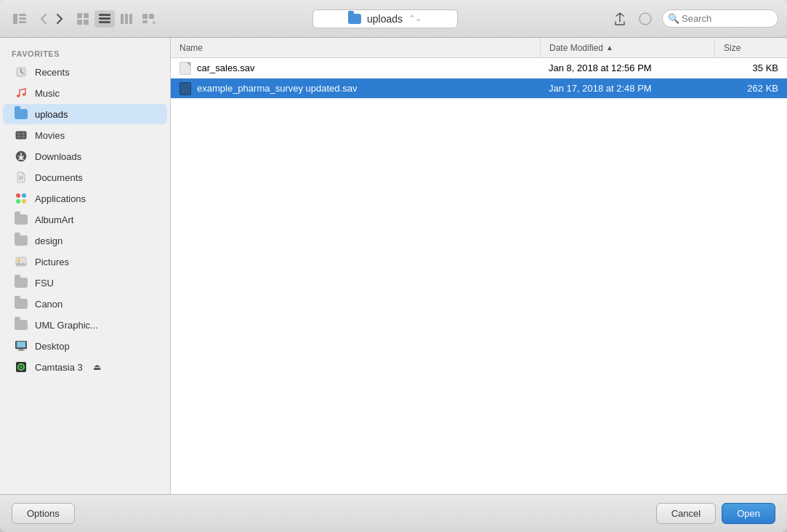 This screenshot has height=532, width=787. I want to click on sidebar-item-movies: Movies, so click(85, 135).